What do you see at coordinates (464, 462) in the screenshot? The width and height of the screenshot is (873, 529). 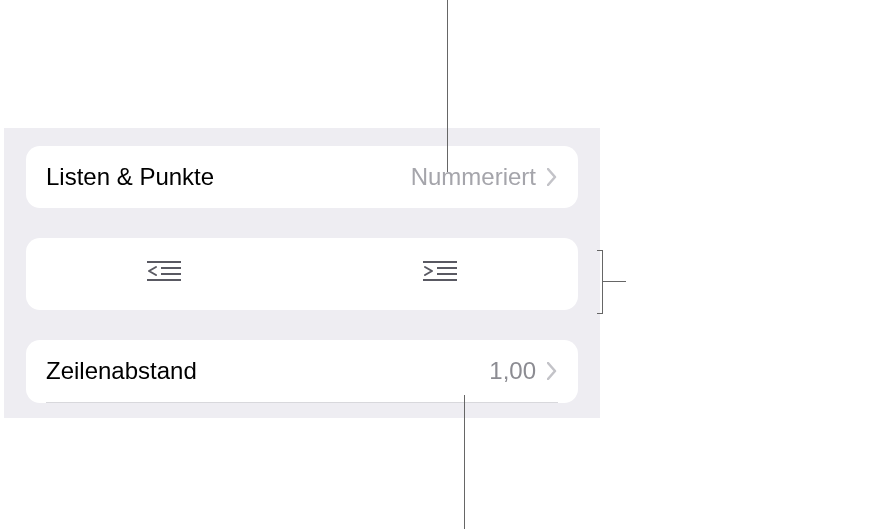 I see `callout-line-bottom` at bounding box center [464, 462].